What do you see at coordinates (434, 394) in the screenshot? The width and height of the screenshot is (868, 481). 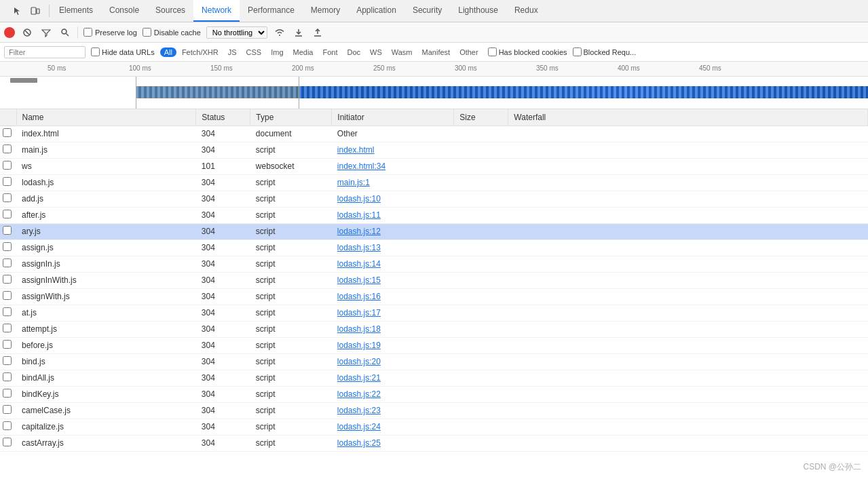 I see `table-row: bindKey.js304scriptlodash.js:22` at bounding box center [434, 394].